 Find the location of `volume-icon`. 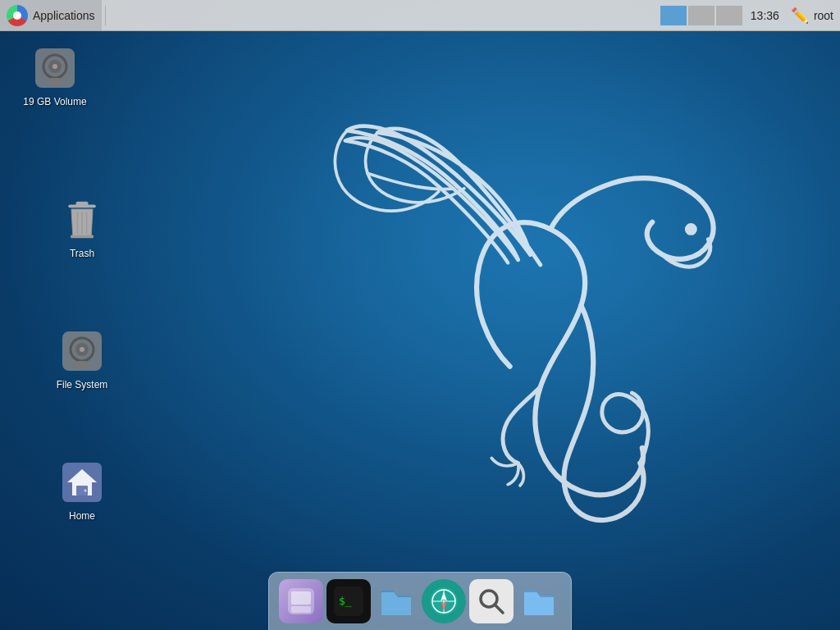

volume-icon is located at coordinates (55, 68).